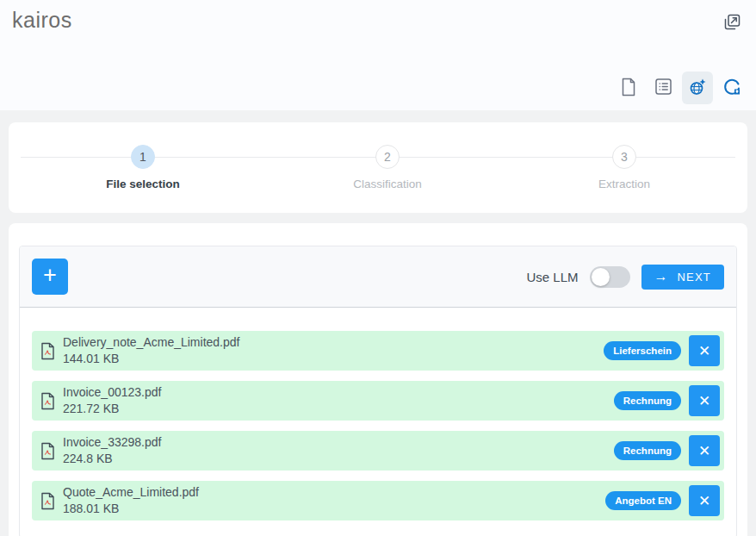 Image resolution: width=756 pixels, height=536 pixels. I want to click on panel-header-actions: Use LLM → NEXT, so click(625, 277).